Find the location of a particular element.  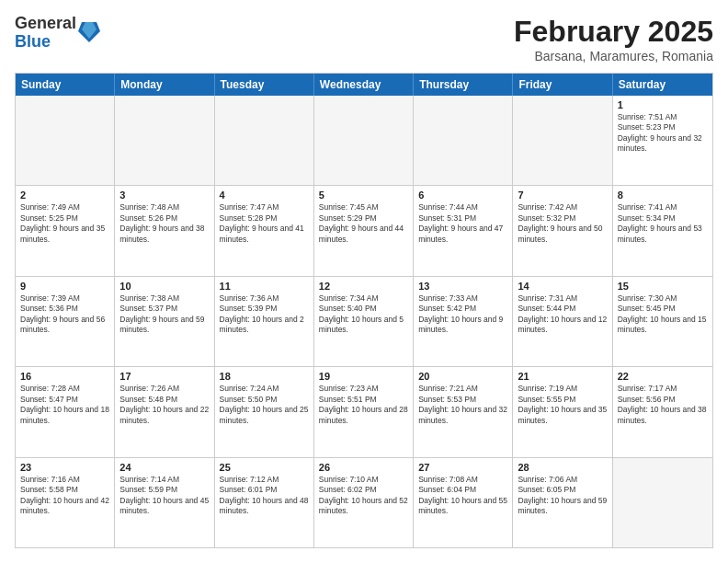

day-cell-26: 26Sunrise: 7:10 AM Sunset: 6:02 PM Dayli… is located at coordinates (364, 502).